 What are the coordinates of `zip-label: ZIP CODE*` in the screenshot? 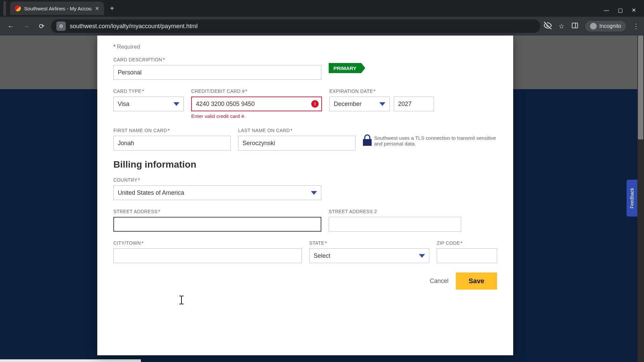 It's located at (467, 243).